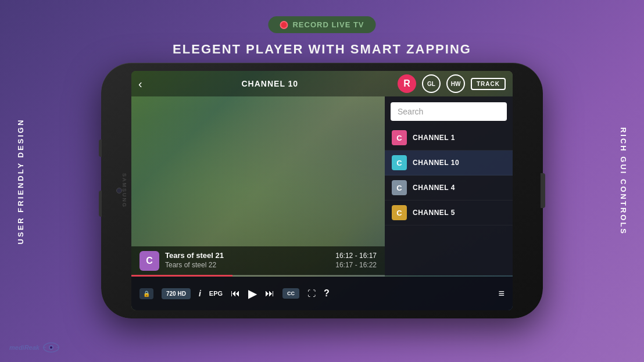 The width and height of the screenshot is (644, 362). Describe the element at coordinates (407, 84) in the screenshot. I see `btn-r: R` at that location.